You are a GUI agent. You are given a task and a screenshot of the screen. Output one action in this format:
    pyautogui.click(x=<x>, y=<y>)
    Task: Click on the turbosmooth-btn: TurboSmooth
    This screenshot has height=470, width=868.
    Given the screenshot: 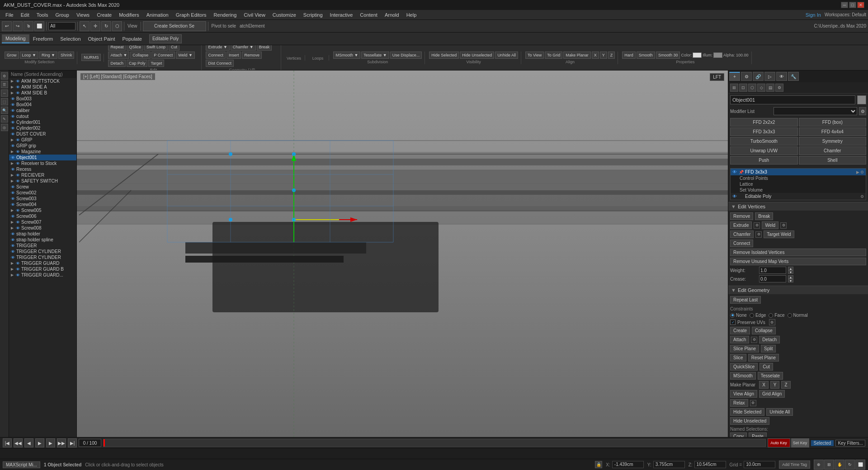 What is the action you would take?
    pyautogui.click(x=764, y=141)
    